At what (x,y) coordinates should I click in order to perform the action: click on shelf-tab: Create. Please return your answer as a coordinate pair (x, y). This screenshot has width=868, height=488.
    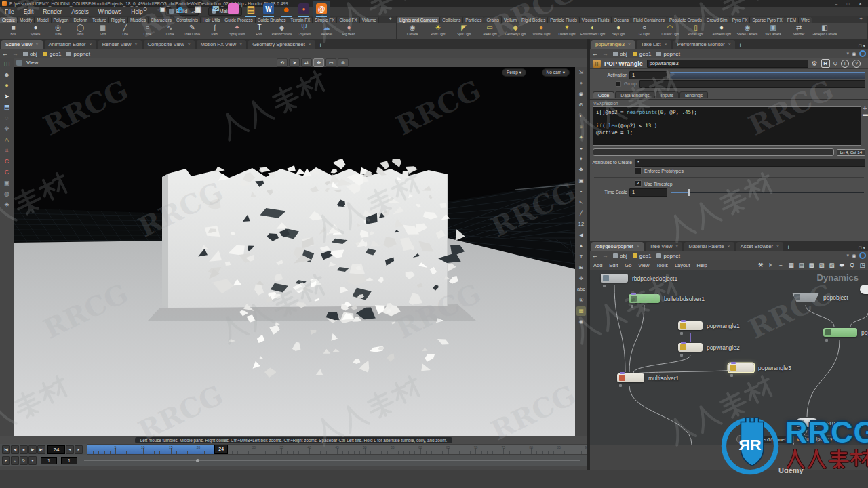
    Looking at the image, I should click on (9, 20).